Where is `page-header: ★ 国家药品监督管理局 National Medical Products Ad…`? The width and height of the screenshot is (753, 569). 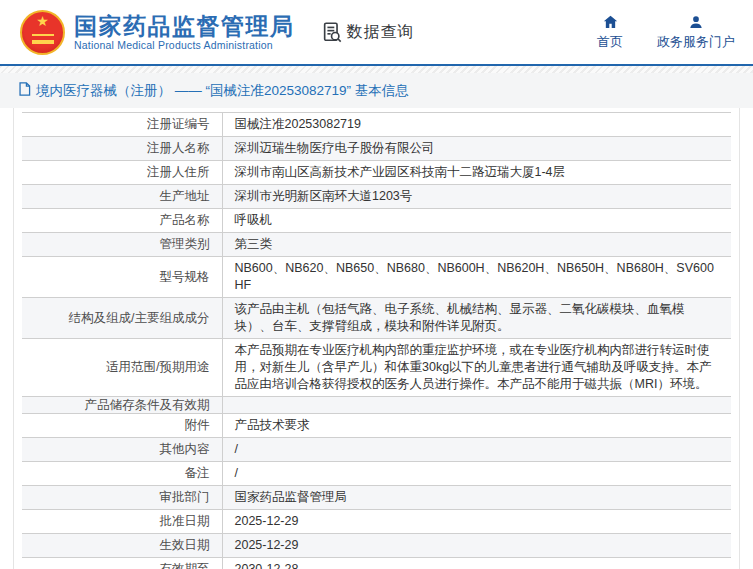 page-header: ★ 国家药品监督管理局 National Medical Products Ad… is located at coordinates (376, 33).